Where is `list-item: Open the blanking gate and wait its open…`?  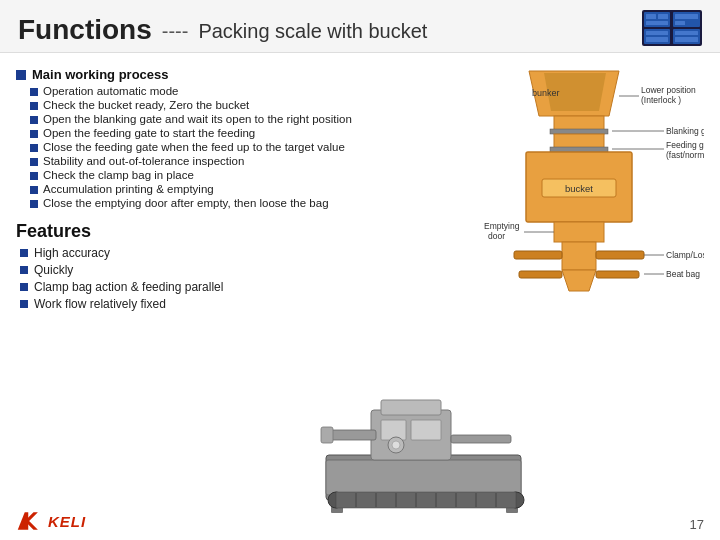 list-item: Open the blanking gate and wait its open… is located at coordinates (196, 119).